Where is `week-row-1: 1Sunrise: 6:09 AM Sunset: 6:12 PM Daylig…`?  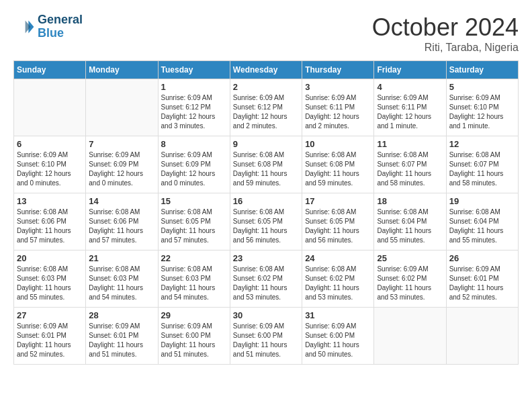
week-row-1: 1Sunrise: 6:09 AM Sunset: 6:12 PM Daylig… is located at coordinates (266, 107).